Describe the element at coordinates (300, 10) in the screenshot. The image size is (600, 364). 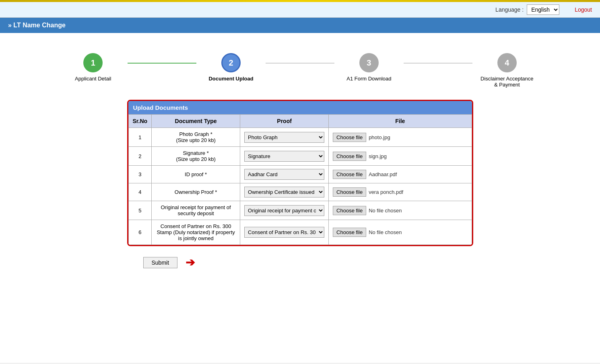
I see `top-bar: Language : English Hindi Marathi Logout` at that location.